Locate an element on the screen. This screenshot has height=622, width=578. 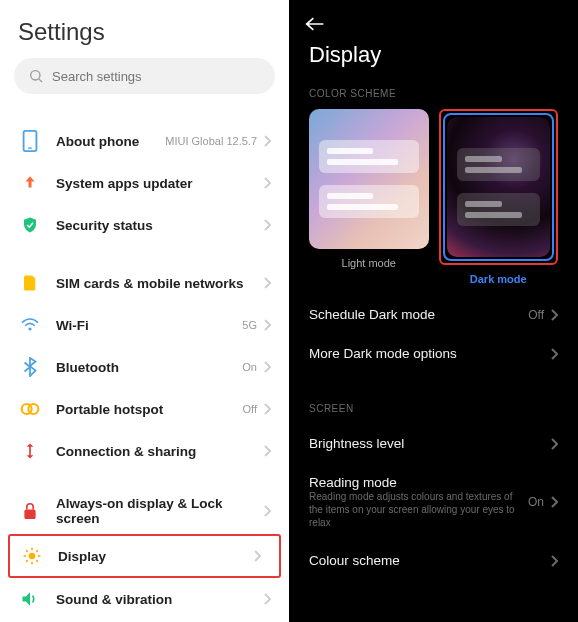
row-sim: SIM cards & mobile networks is located at coordinates (144, 283).